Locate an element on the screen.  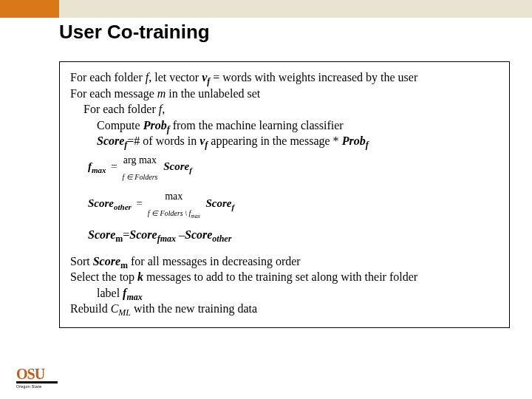
equation-score-m: Scorem=Scorefmax –Scoreother is located at coordinates (284, 235).